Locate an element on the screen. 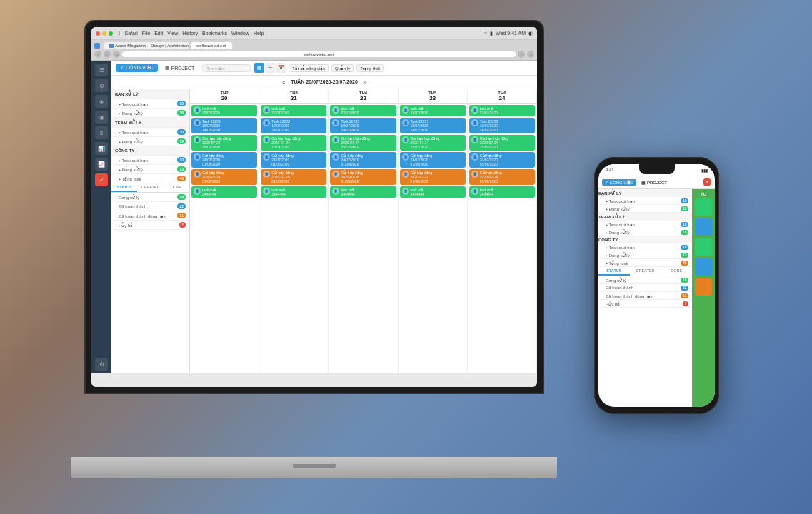 Image resolution: width=812 pixels, height=514 pixels. phone-status-huy-bo: Hủy bỏ 7 is located at coordinates (646, 304).